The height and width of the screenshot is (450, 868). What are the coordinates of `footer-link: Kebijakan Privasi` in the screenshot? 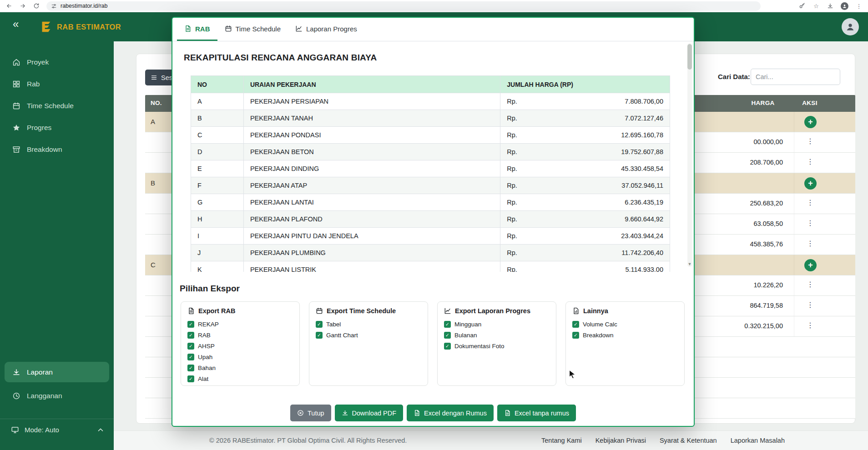 It's located at (621, 440).